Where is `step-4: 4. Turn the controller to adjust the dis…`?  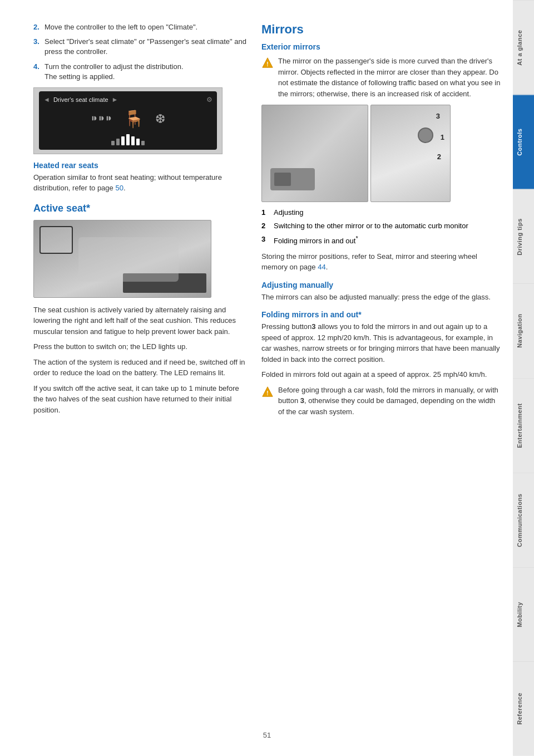
step-4: 4. Turn the controller to adjust the dis… is located at coordinates (142, 72).